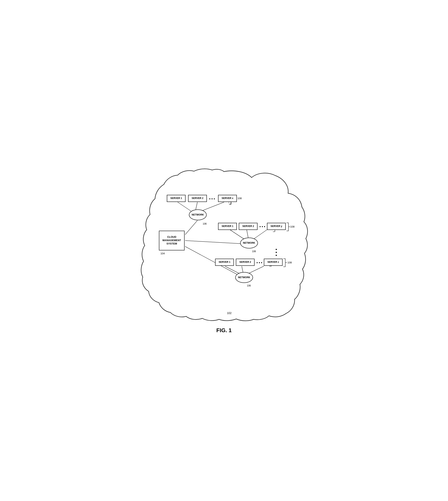 The height and width of the screenshot is (501, 448). What do you see at coordinates (172, 241) in the screenshot?
I see `cms-box: CLOUD MANAGEMENT SYSTEM` at bounding box center [172, 241].